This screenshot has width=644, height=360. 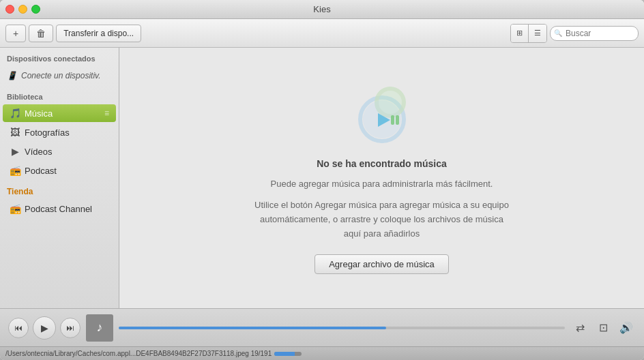 I want to click on transfer-label: Transferir a dispo..., so click(x=98, y=33).